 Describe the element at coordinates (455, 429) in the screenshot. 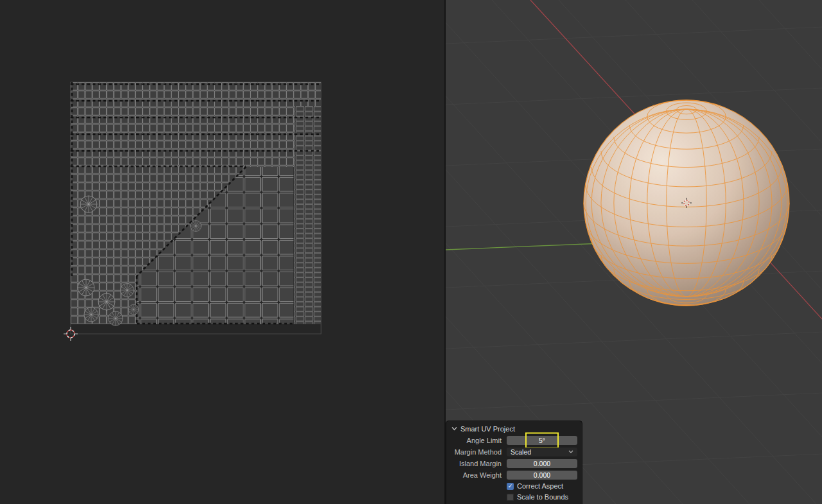

I see `collapse-chevron-icon` at that location.